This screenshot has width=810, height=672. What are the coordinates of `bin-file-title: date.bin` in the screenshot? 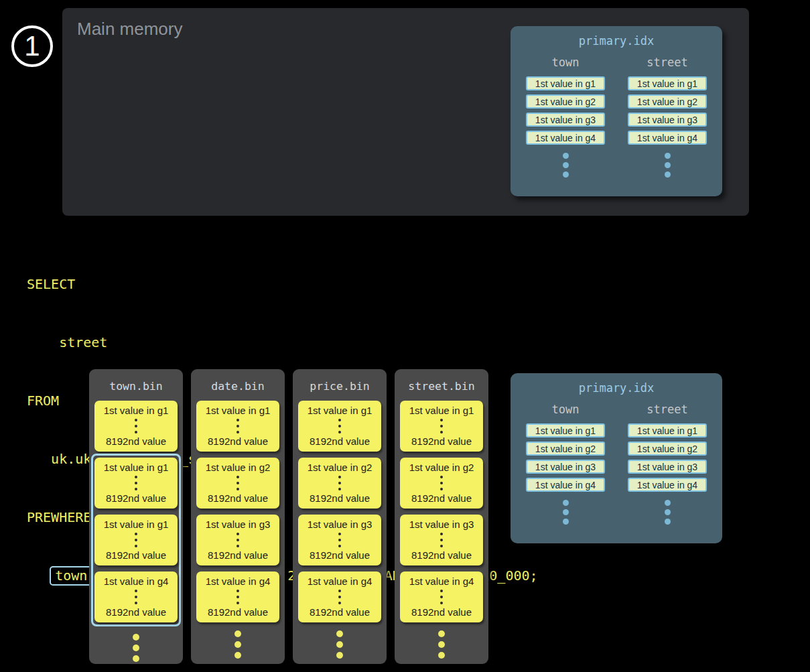 It's located at (238, 383).